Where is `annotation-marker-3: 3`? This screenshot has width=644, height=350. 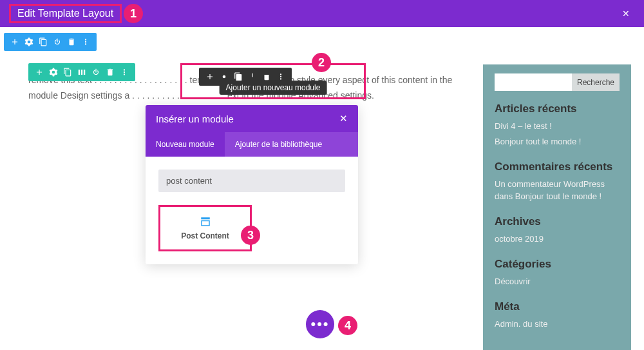
annotation-marker-3: 3 is located at coordinates (251, 235).